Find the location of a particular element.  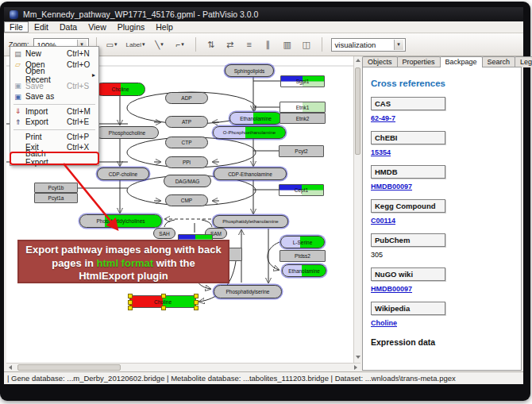

node-pcyt1b: Pcyt1b is located at coordinates (56, 187).